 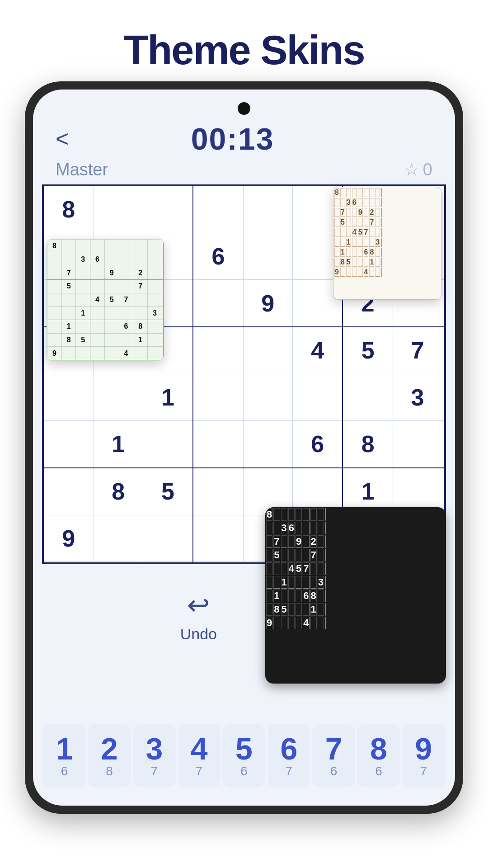 I want to click on cell-r8c0, so click(x=69, y=562).